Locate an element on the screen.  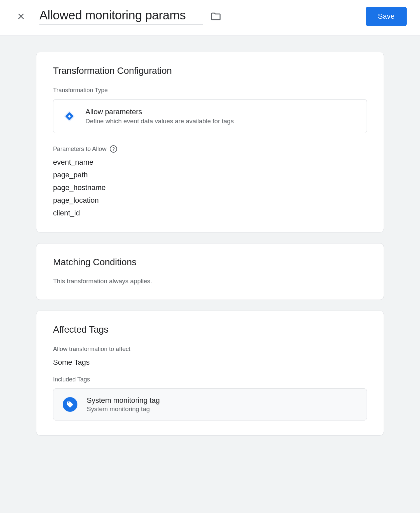
included-tags-label: Included Tags is located at coordinates (210, 379).